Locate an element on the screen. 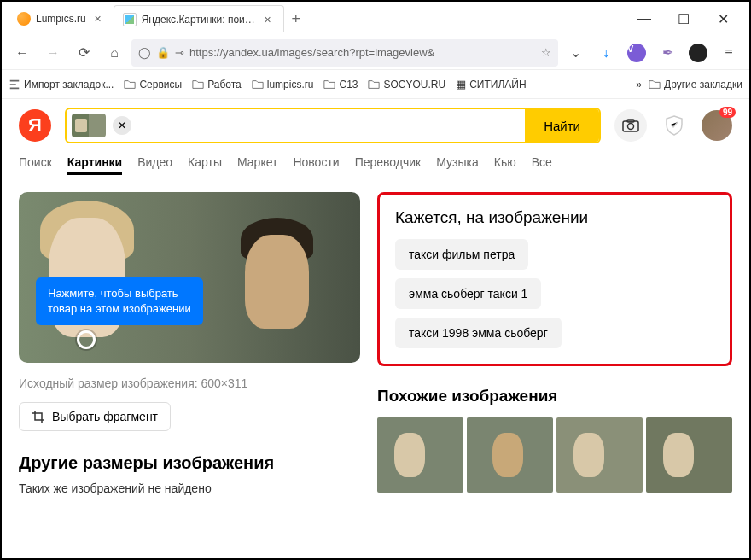  other-sizes-title: Другие размеры изображения is located at coordinates (189, 463).